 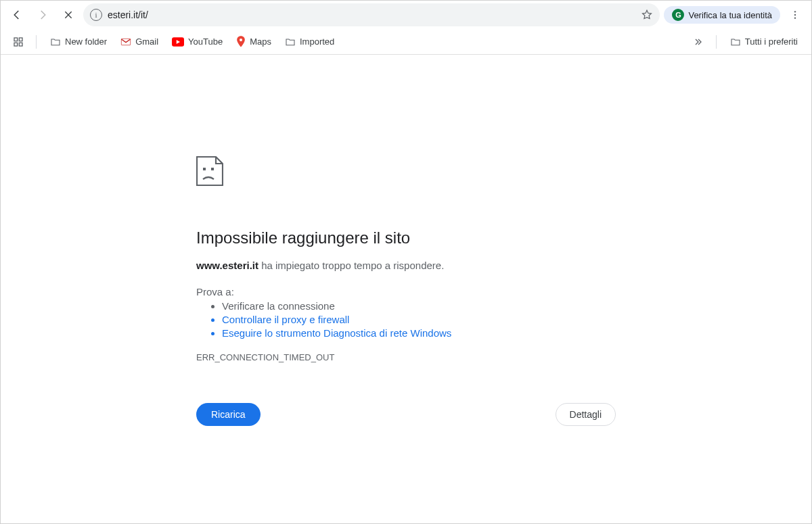 I want to click on bookmark-item-new-folder: New folder, so click(x=78, y=42).